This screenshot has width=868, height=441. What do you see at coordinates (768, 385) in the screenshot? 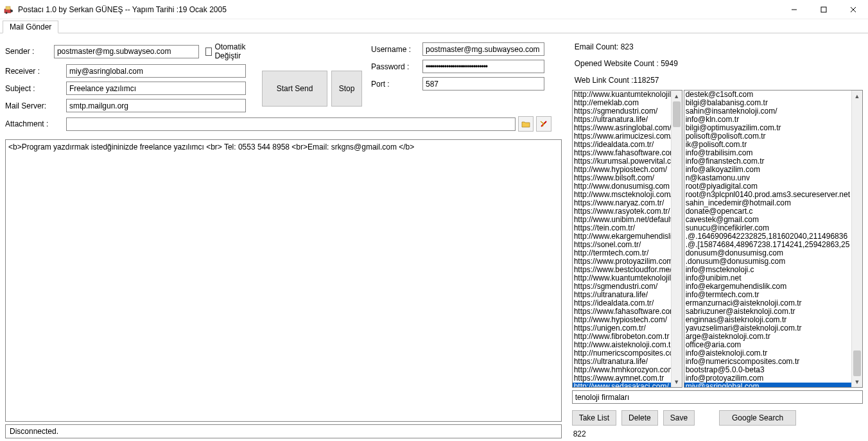
I see `list-item: miy@asringlobal.com` at bounding box center [768, 385].